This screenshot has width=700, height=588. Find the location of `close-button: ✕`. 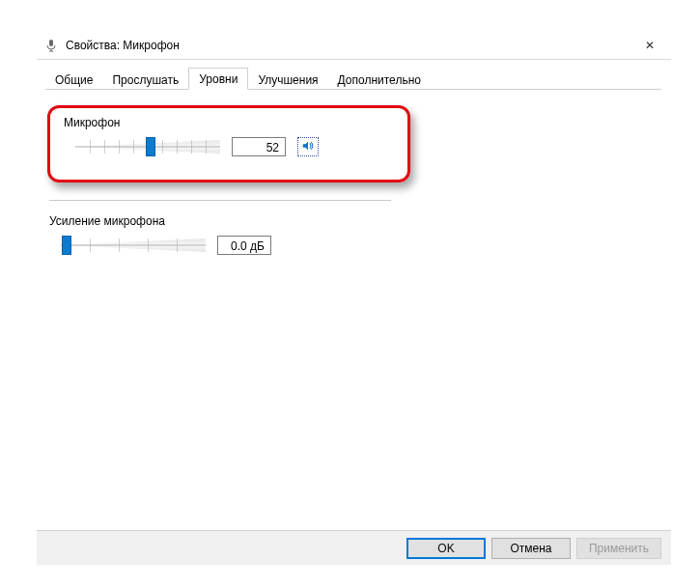

close-button: ✕ is located at coordinates (649, 45).